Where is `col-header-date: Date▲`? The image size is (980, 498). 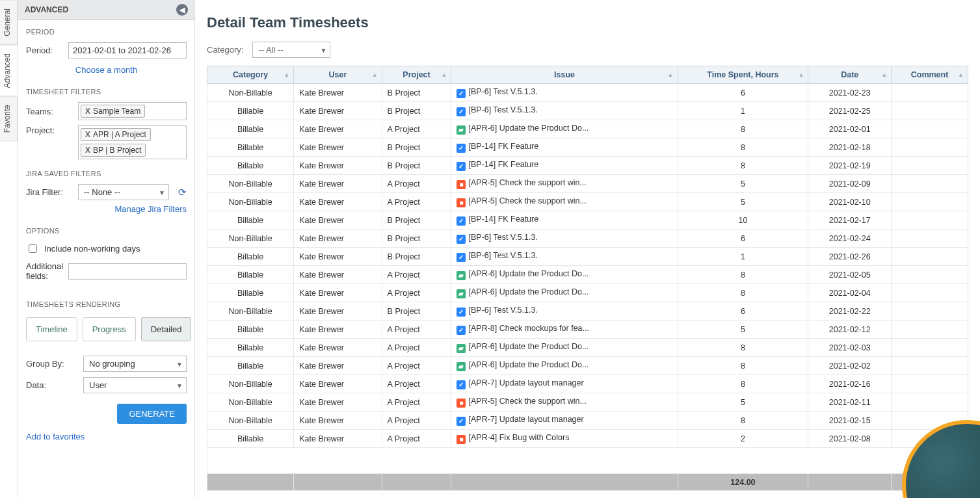 col-header-date: Date▲ is located at coordinates (850, 75).